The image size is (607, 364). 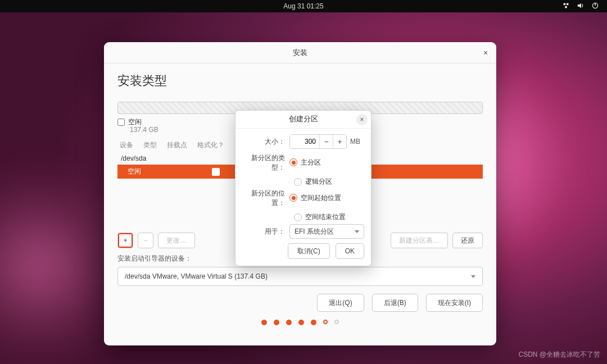 I want to click on radio-location-end: 空间结束位置, so click(x=329, y=217).